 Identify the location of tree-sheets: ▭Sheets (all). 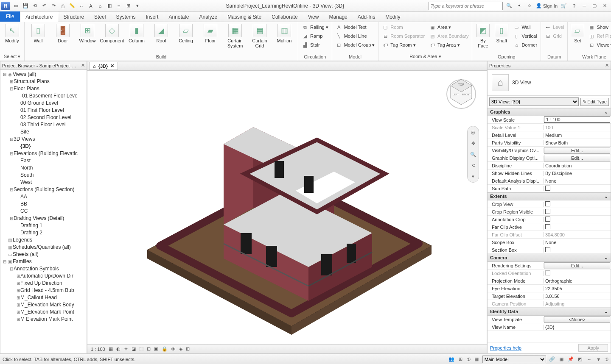
(43, 254).